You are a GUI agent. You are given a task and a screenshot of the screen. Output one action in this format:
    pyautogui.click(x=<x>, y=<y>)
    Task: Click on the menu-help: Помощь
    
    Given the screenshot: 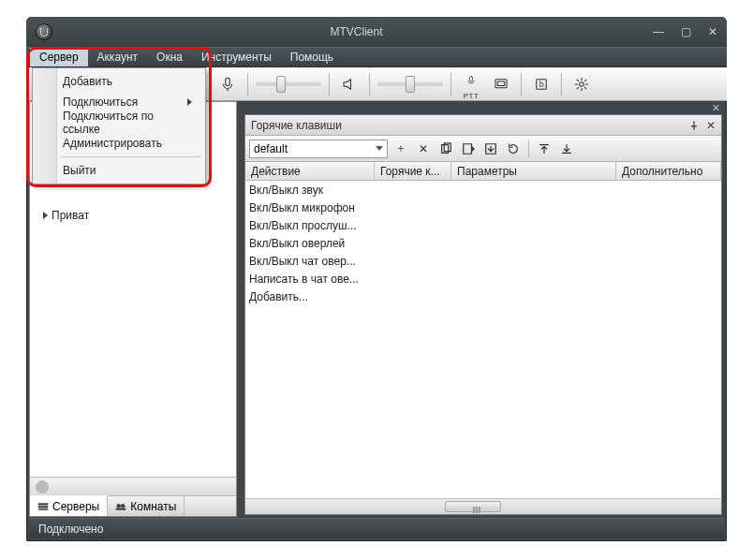 What is the action you would take?
    pyautogui.click(x=312, y=57)
    